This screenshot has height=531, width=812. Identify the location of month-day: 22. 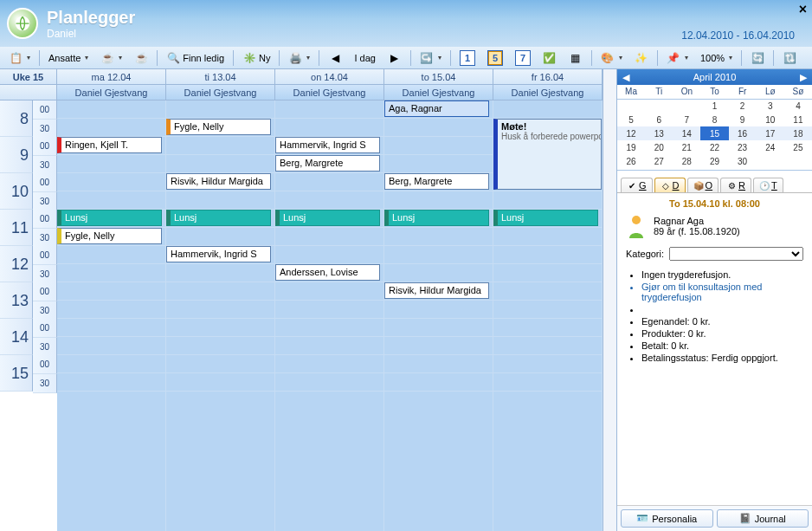
(714, 147).